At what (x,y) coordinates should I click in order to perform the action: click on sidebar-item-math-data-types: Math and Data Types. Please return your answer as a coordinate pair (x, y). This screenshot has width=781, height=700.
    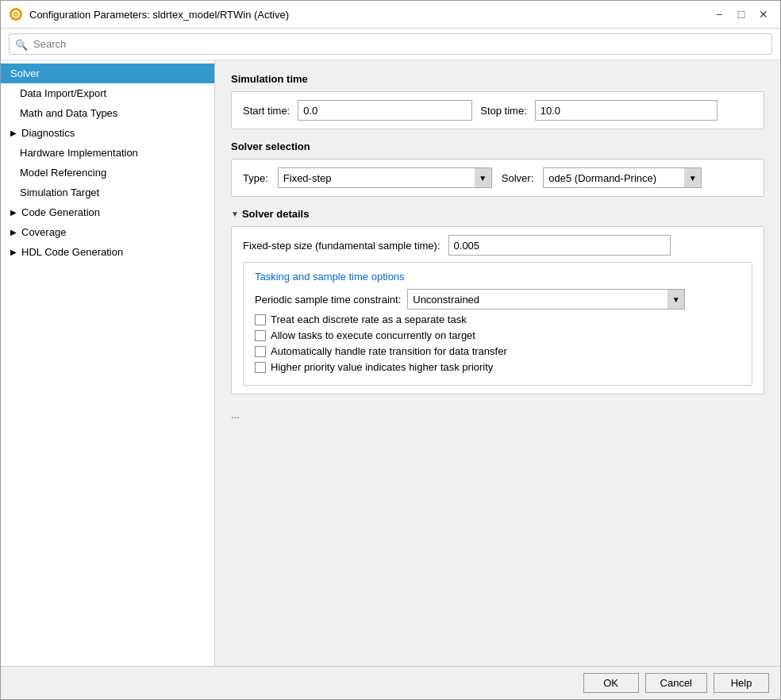
    Looking at the image, I should click on (108, 113).